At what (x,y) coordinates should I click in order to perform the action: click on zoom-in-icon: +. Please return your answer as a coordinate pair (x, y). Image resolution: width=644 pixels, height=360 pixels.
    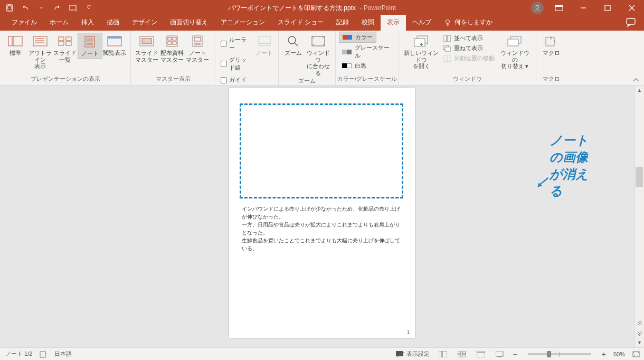
    Looking at the image, I should click on (604, 354).